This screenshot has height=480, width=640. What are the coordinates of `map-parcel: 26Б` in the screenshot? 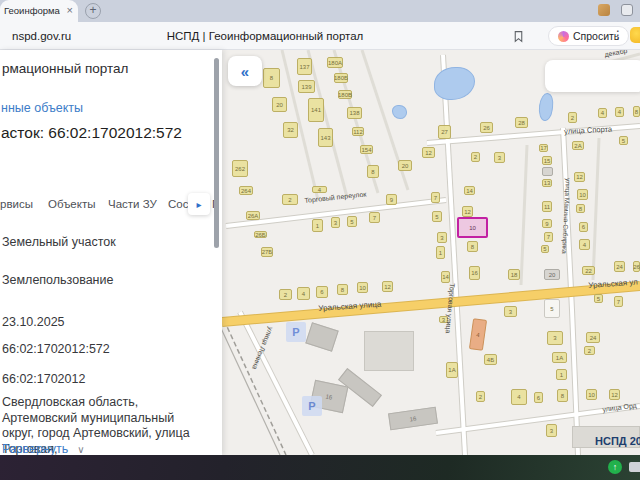 It's located at (260, 234).